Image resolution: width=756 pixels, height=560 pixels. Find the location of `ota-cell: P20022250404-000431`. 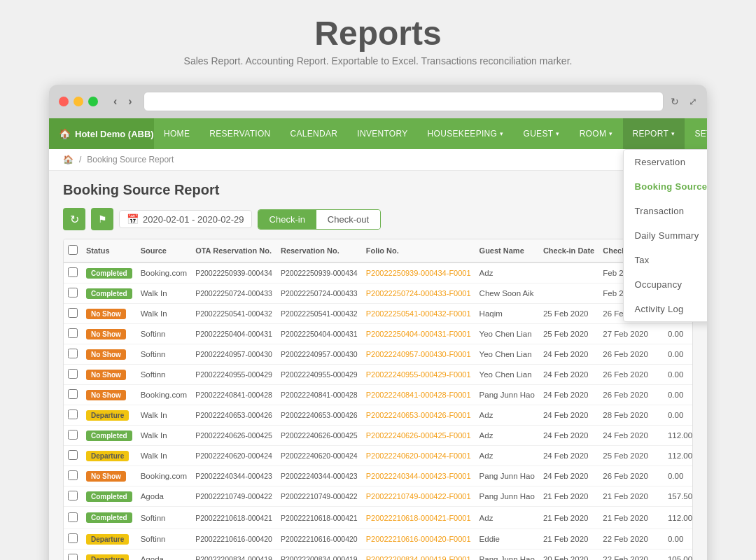

ota-cell: P20022250404-000431 is located at coordinates (234, 335).